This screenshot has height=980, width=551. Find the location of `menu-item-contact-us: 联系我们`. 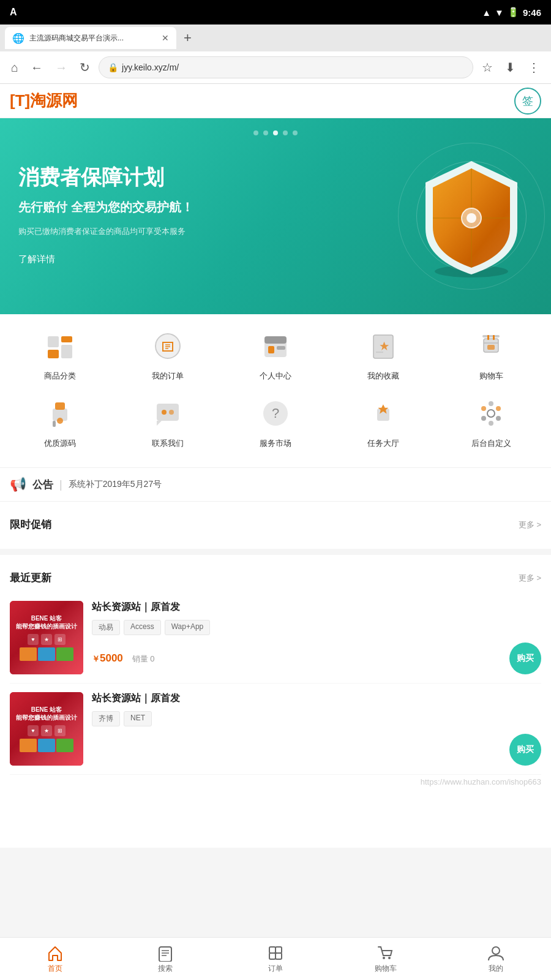

menu-item-contact-us: 联系我们 is located at coordinates (168, 421).